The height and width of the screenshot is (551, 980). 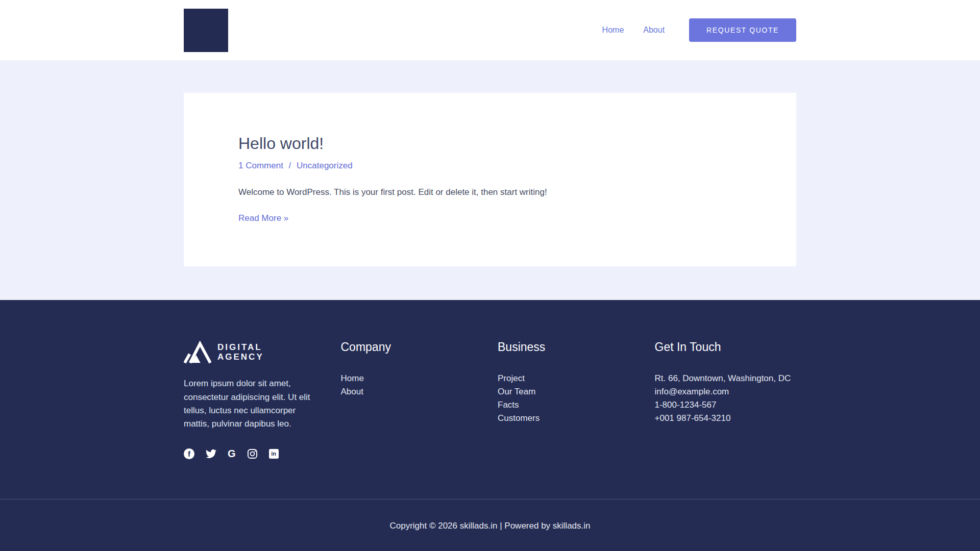 What do you see at coordinates (412, 379) in the screenshot?
I see `footer-link-home: Home` at bounding box center [412, 379].